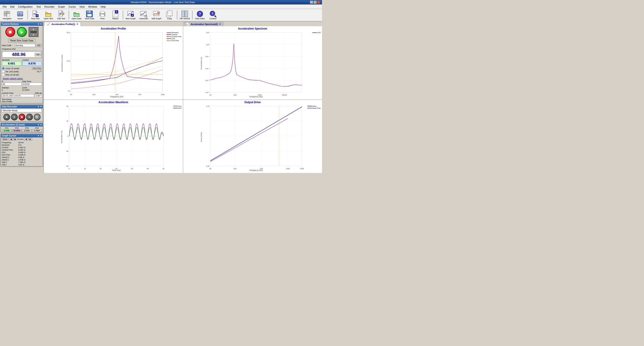 Image resolution: width=644 pixels, height=346 pixels. Describe the element at coordinates (41, 125) in the screenshot. I see `accel-close: ✕` at that location.